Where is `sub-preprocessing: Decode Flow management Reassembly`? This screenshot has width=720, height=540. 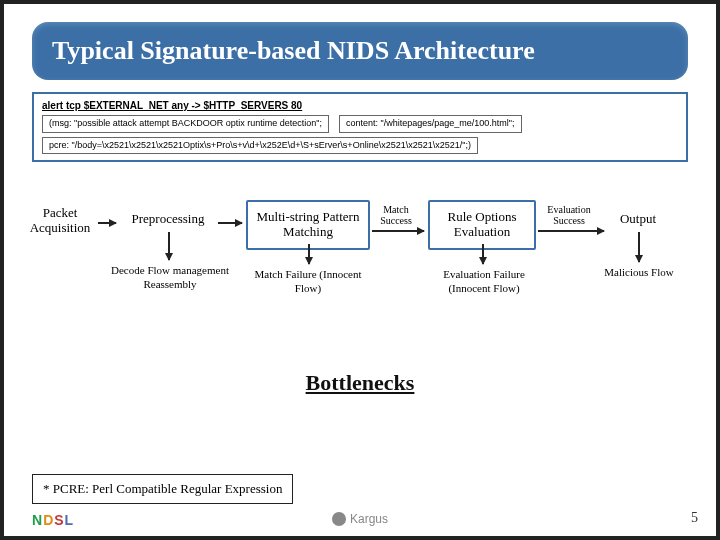
sub-preprocessing: Decode Flow management Reassembly is located at coordinates (170, 277).